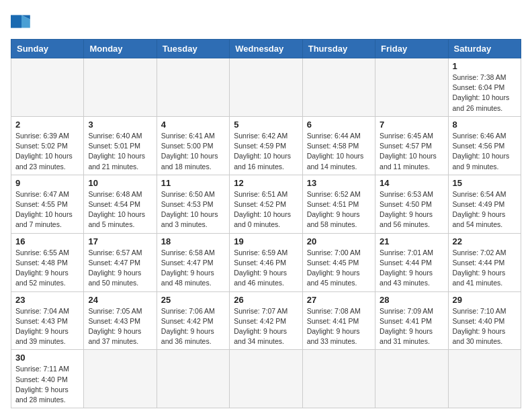 This screenshot has width=532, height=411. I want to click on weekday-header-sunday: Sunday, so click(48, 49).